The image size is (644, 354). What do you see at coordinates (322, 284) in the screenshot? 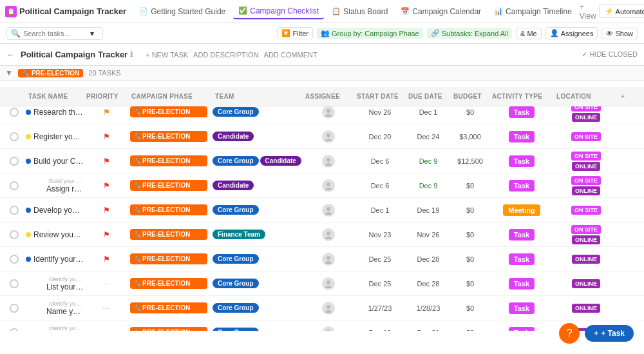
I see `table-row: Identify your Key Supporters List your S…` at bounding box center [322, 284].